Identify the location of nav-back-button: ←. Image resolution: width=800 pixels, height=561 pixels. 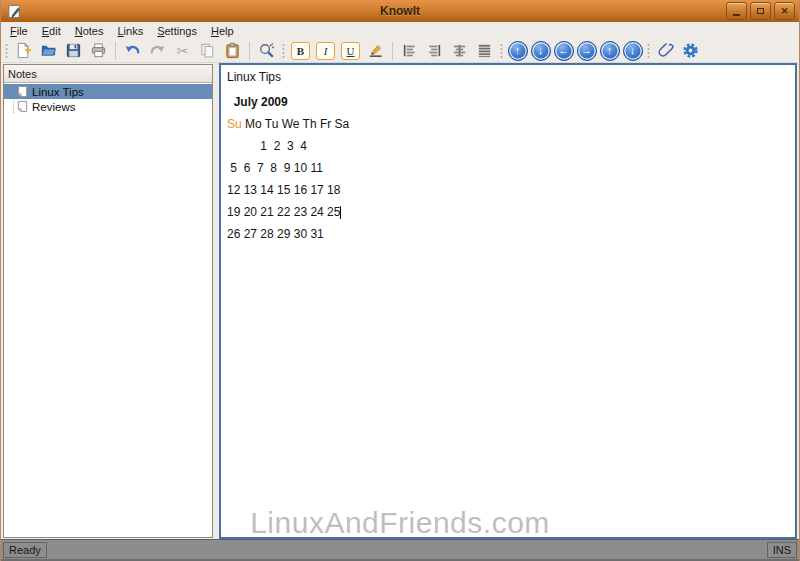
(564, 51).